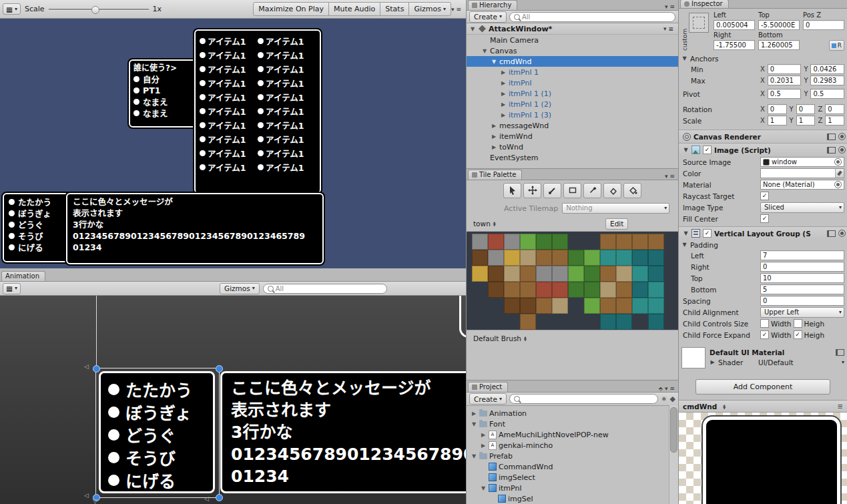  What do you see at coordinates (802, 208) in the screenshot?
I see `image-type-dropdown: Sliced` at bounding box center [802, 208].